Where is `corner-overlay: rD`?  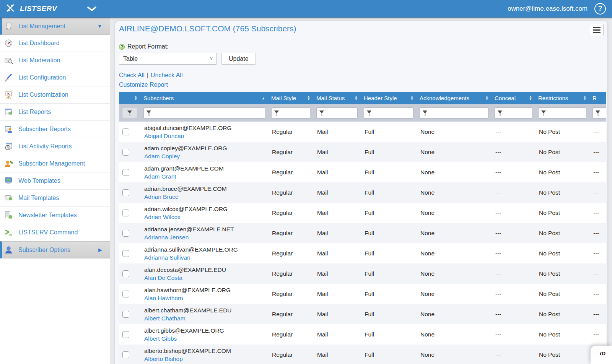
corner-overlay: rD is located at coordinates (601, 355).